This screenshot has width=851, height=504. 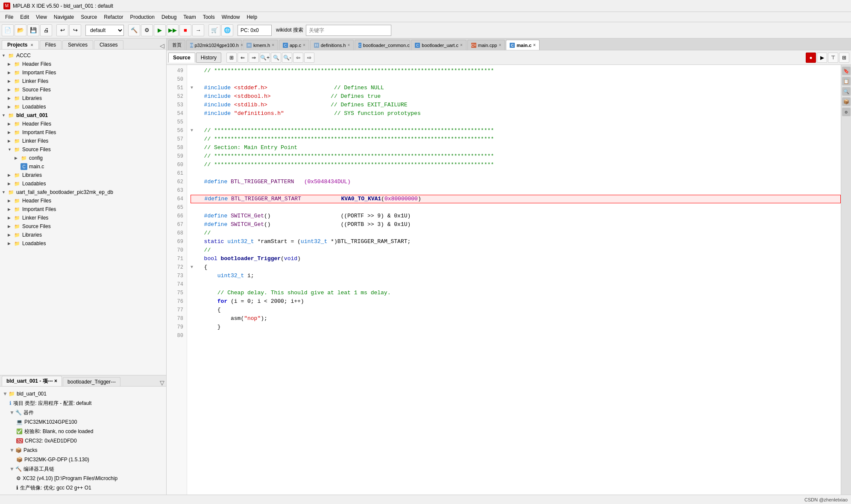 What do you see at coordinates (209, 17) in the screenshot?
I see `menu-tools: Tools` at bounding box center [209, 17].